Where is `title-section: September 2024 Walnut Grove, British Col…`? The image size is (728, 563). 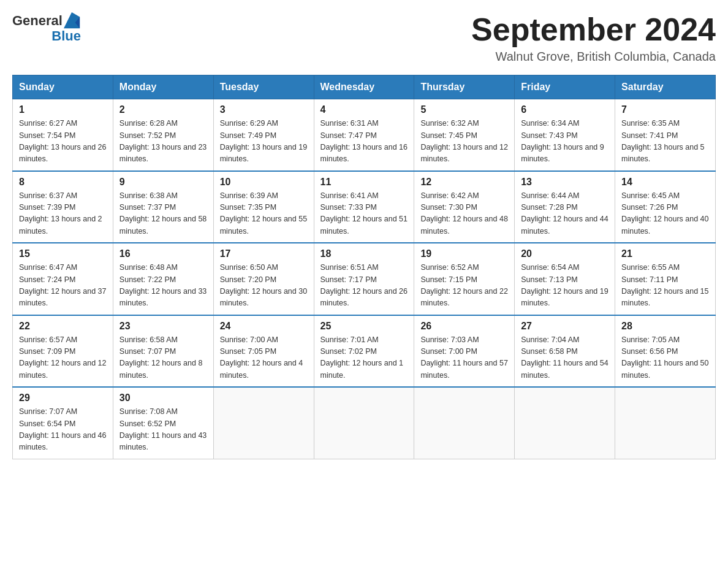 title-section: September 2024 Walnut Grove, British Col… is located at coordinates (593, 38).